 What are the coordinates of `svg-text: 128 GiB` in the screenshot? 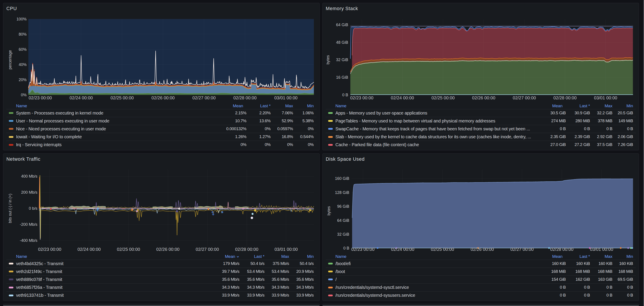 It's located at (342, 192).